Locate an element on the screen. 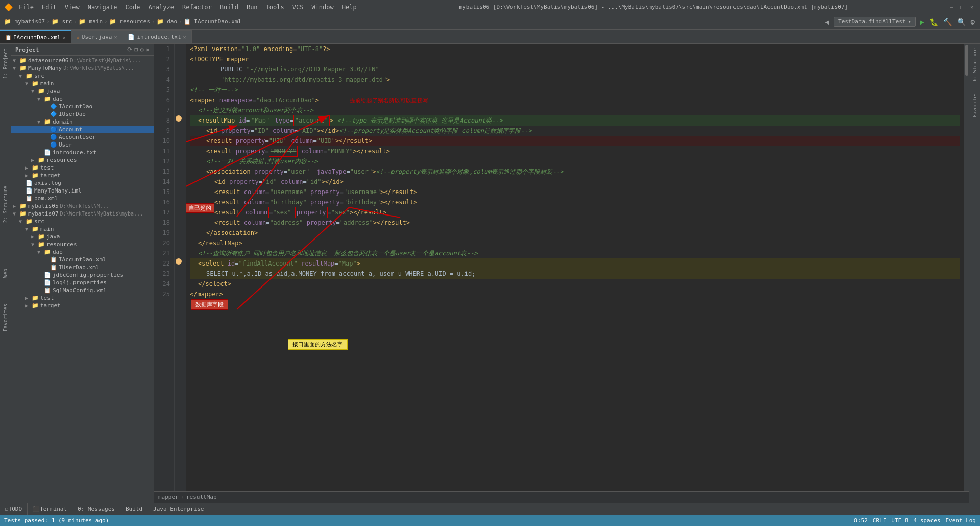 The height and width of the screenshot is (526, 980). search-button: 🔍 is located at coordinates (962, 22).